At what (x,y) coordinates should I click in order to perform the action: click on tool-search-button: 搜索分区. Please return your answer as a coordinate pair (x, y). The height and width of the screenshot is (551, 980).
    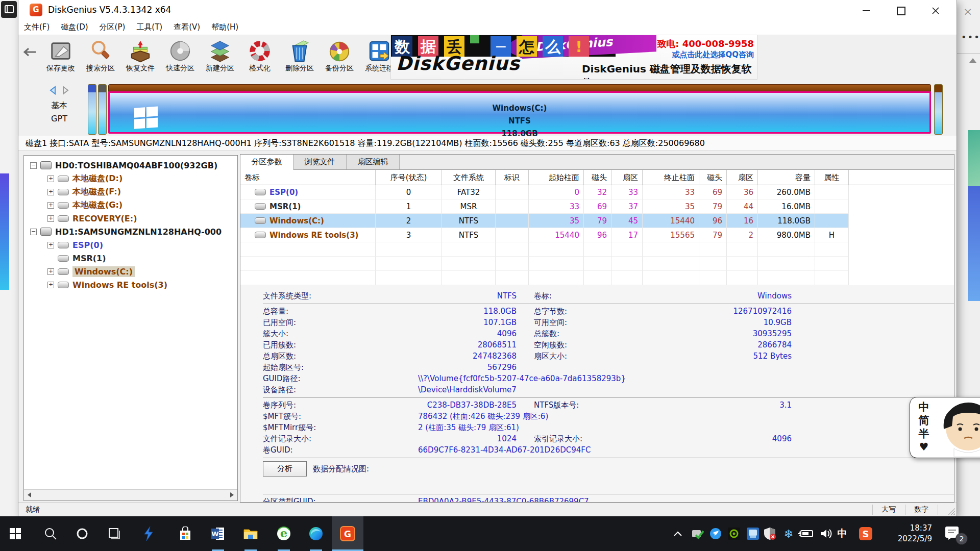
    Looking at the image, I should click on (101, 59).